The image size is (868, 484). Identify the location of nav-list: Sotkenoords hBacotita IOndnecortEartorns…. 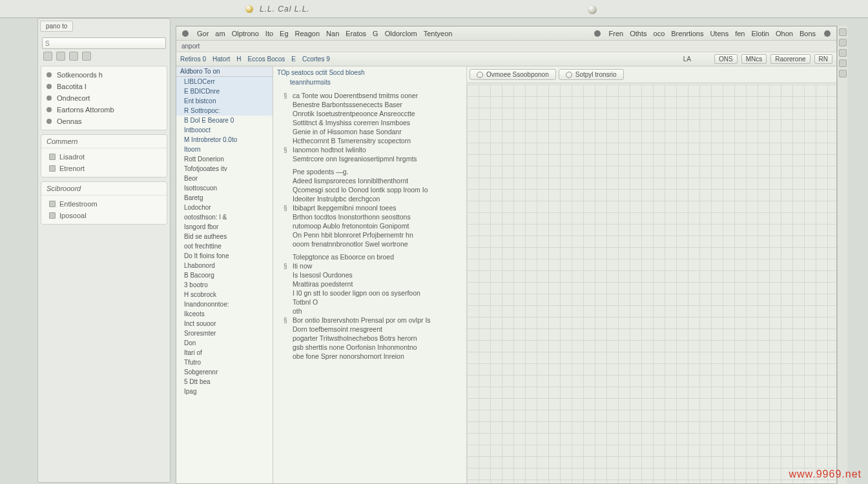
(104, 98).